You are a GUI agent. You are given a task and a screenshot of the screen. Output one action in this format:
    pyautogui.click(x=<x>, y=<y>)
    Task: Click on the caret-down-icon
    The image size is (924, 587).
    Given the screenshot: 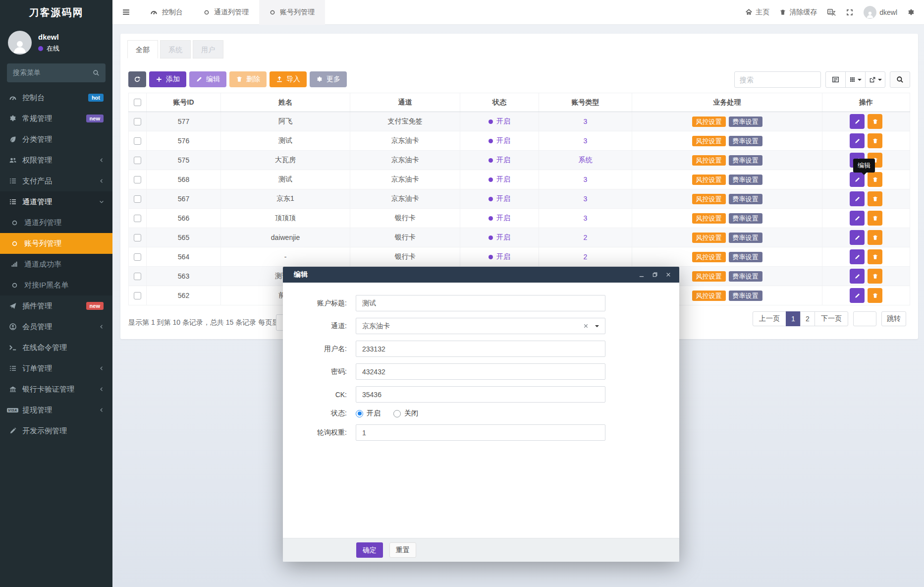 What is the action you would take?
    pyautogui.click(x=597, y=327)
    